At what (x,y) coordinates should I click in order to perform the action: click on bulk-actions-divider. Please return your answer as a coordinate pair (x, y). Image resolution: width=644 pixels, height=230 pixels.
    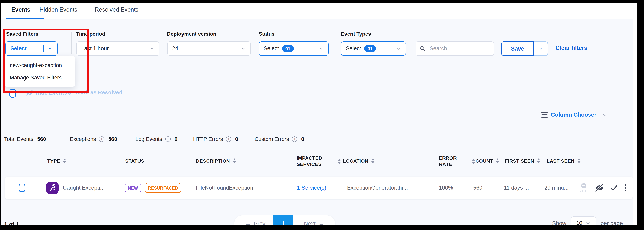
    Looking at the image, I should click on (23, 93).